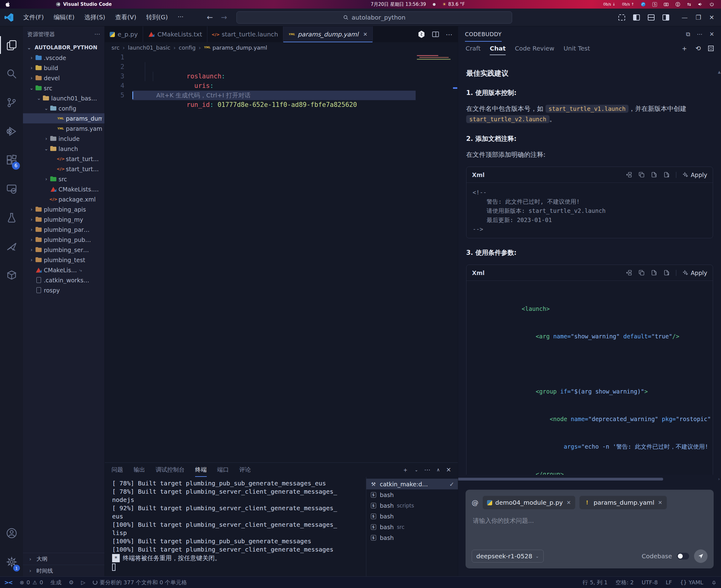 Image resolution: width=721 pixels, height=588 pixels. What do you see at coordinates (34, 18) in the screenshot?
I see `menu-item: 文件(F)` at bounding box center [34, 18].